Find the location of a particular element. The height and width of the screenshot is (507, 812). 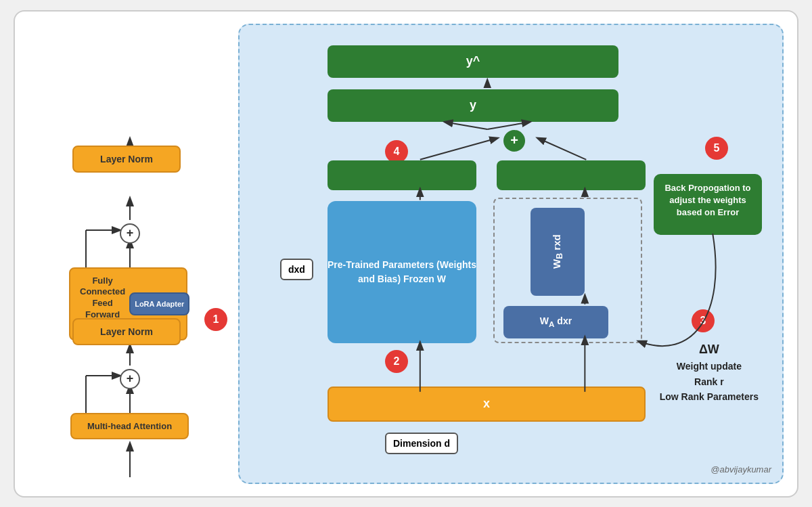

weight-update-label: Weight update is located at coordinates (709, 366).